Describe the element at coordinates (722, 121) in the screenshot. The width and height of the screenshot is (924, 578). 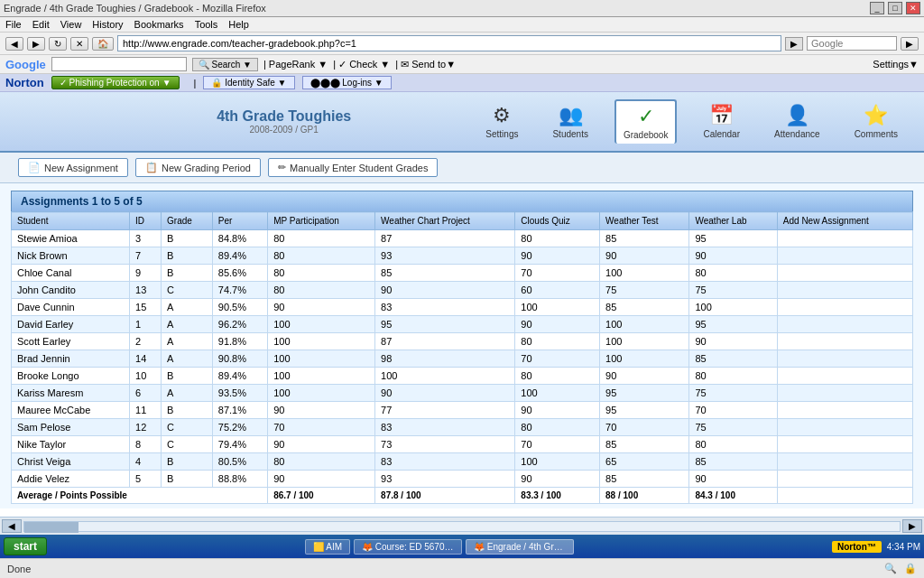
I see `nav-calendar: 📅 Calendar` at that location.